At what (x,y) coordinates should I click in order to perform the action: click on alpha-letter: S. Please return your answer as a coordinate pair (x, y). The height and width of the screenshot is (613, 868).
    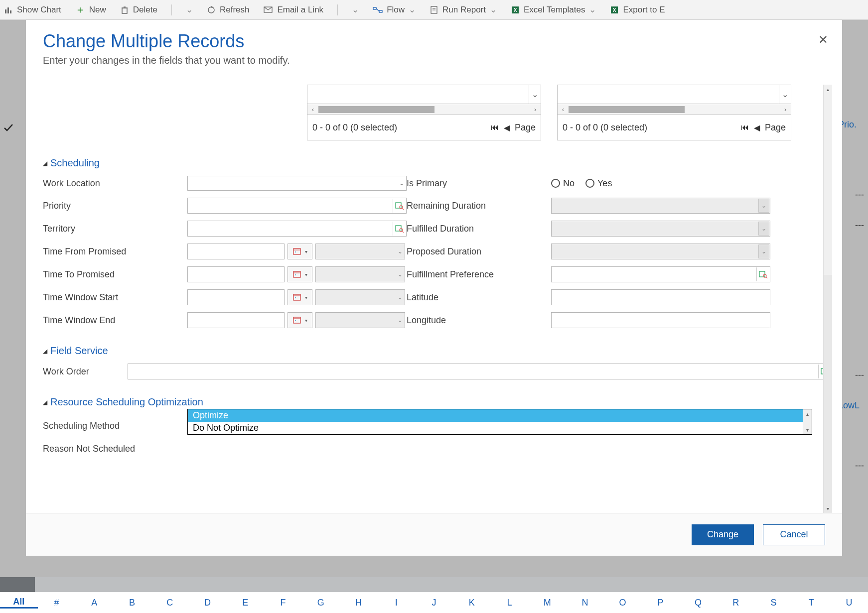
    Looking at the image, I should click on (774, 603).